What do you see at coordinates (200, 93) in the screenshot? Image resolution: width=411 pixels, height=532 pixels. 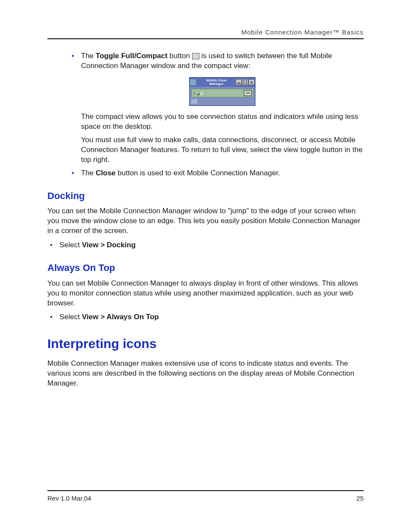 I see `signal-bars-icon` at bounding box center [200, 93].